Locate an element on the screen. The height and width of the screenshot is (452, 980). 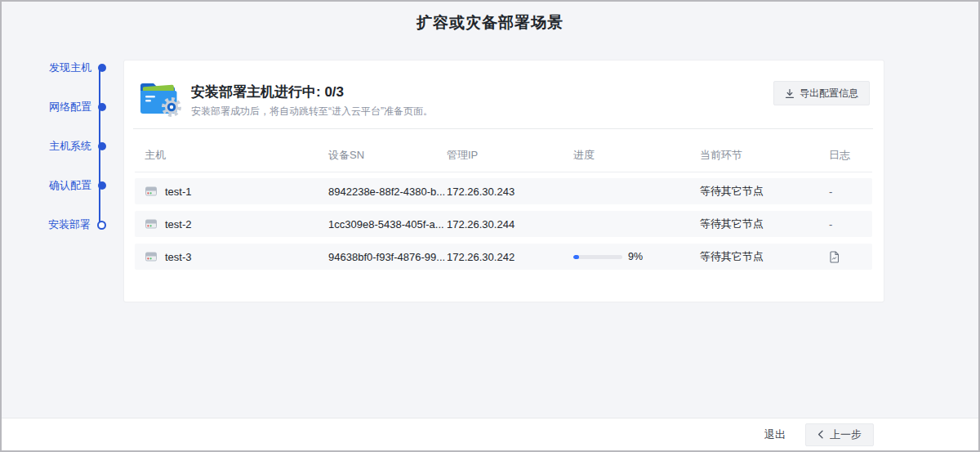
stepper-item-label: 网络配置 is located at coordinates (70, 107).